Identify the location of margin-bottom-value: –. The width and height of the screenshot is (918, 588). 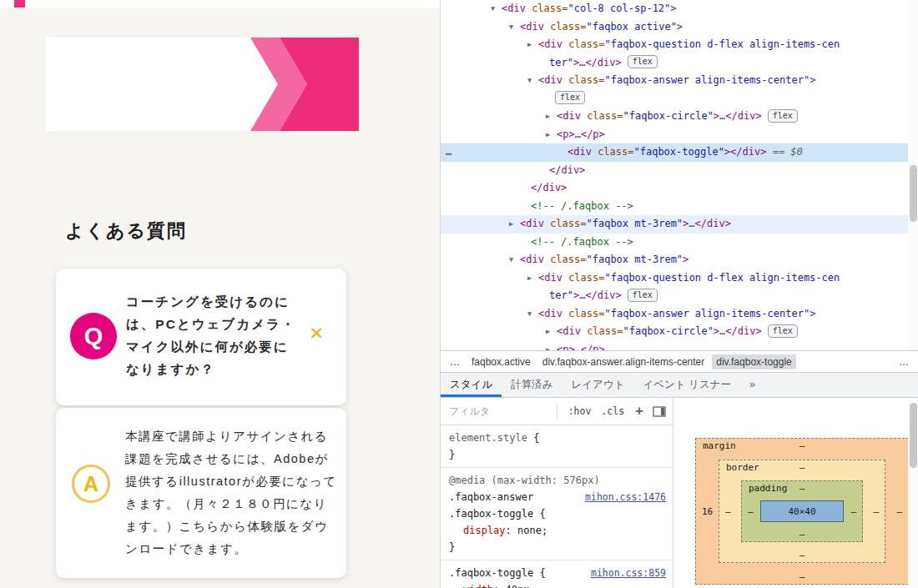
(802, 577).